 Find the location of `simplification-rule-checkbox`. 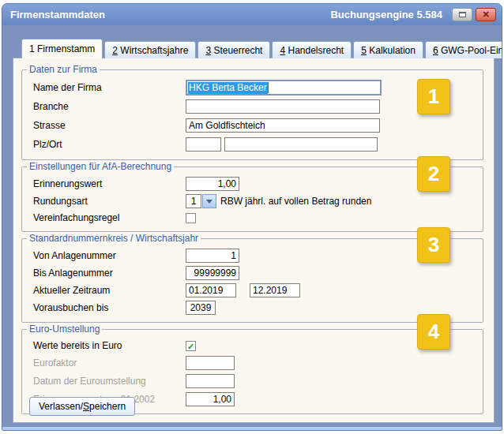

simplification-rule-checkbox is located at coordinates (191, 218).